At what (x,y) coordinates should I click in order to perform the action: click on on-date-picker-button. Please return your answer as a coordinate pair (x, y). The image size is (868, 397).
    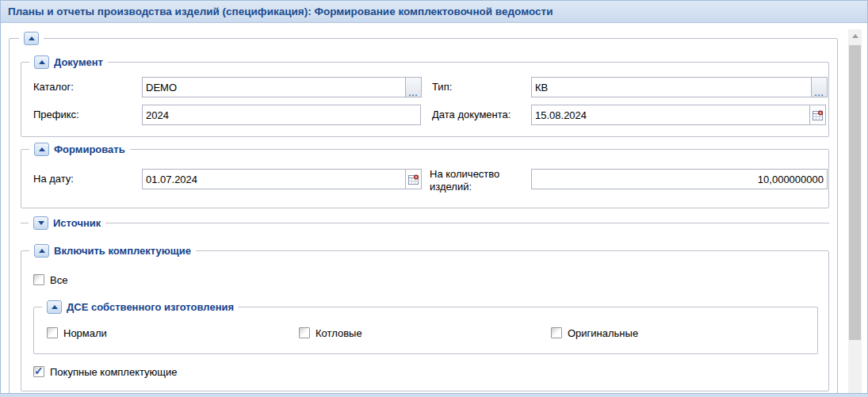
    Looking at the image, I should click on (414, 179).